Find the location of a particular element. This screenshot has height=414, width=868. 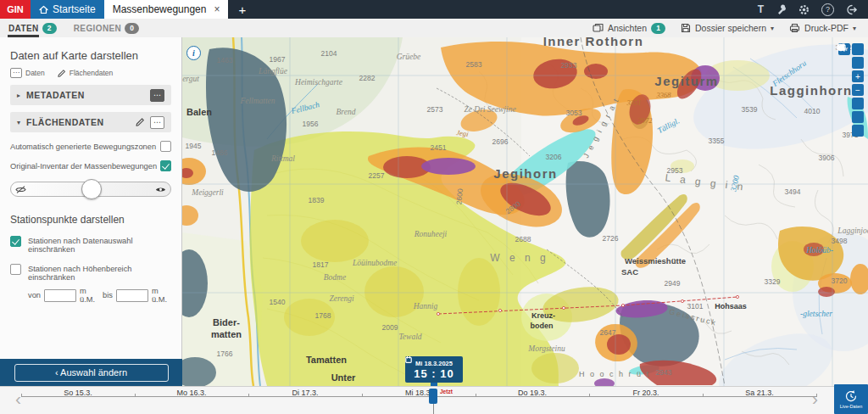

text-tool-icon: T is located at coordinates (761, 9).